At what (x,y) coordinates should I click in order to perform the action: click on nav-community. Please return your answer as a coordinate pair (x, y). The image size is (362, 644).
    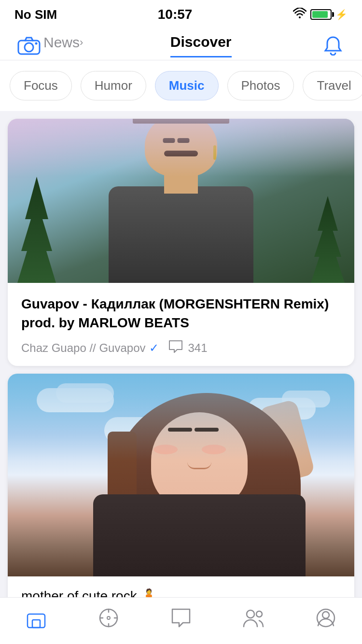
    Looking at the image, I should click on (253, 618).